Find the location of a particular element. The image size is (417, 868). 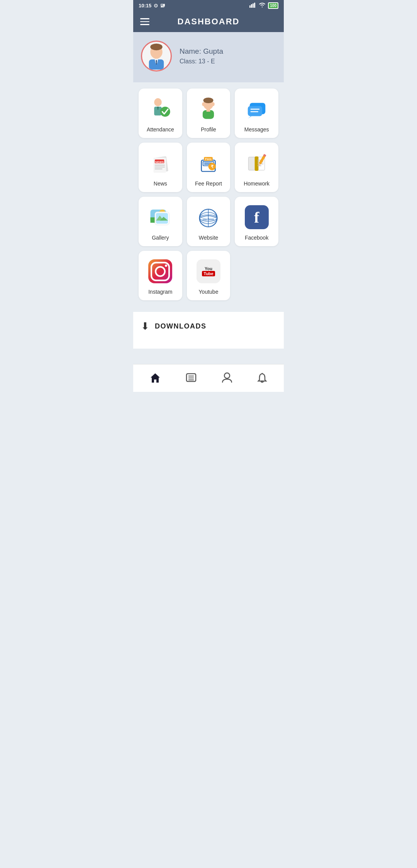

news-icon: NEWS is located at coordinates (160, 163).